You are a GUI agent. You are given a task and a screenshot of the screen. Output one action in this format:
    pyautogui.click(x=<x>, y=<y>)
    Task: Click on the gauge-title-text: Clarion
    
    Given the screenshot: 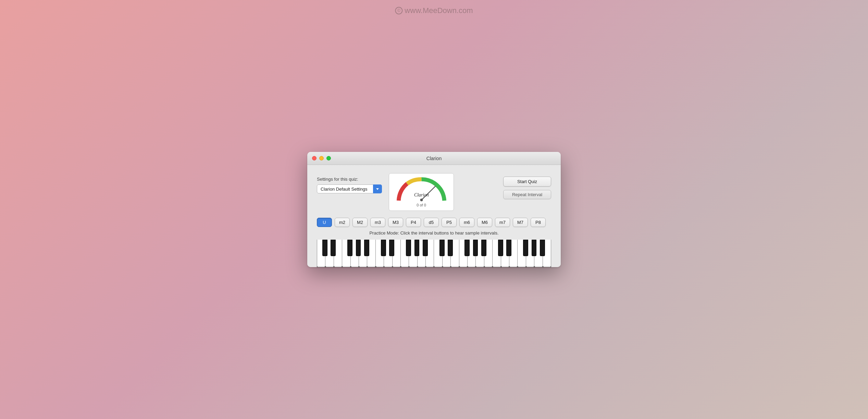 What is the action you would take?
    pyautogui.click(x=421, y=195)
    